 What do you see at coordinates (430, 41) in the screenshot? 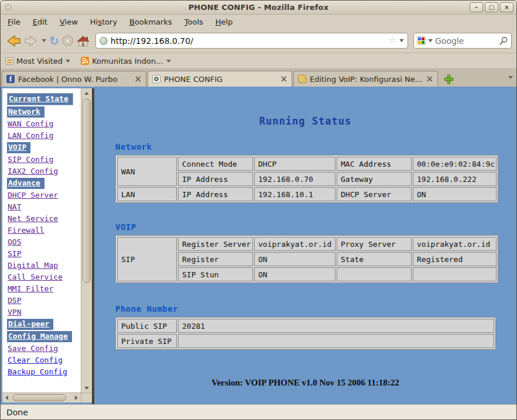
I see `search-engine-dropdown-icon` at bounding box center [430, 41].